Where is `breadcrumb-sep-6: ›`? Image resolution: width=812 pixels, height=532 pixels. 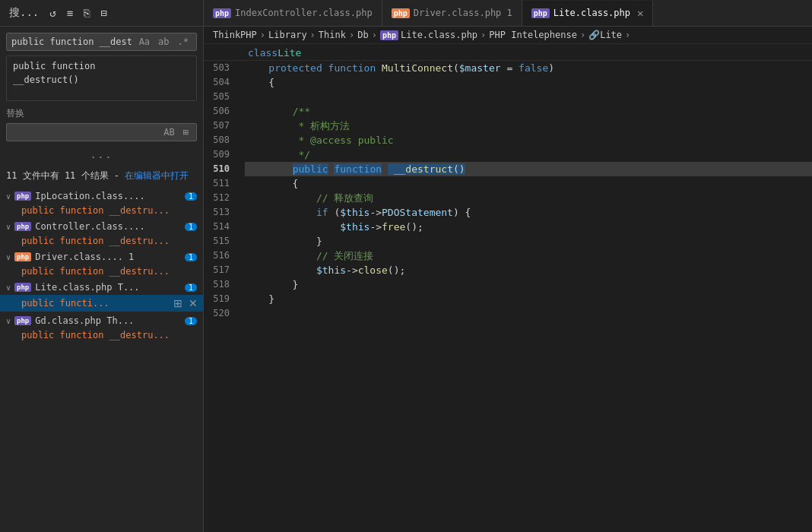
breadcrumb-sep-6: › is located at coordinates (582, 35).